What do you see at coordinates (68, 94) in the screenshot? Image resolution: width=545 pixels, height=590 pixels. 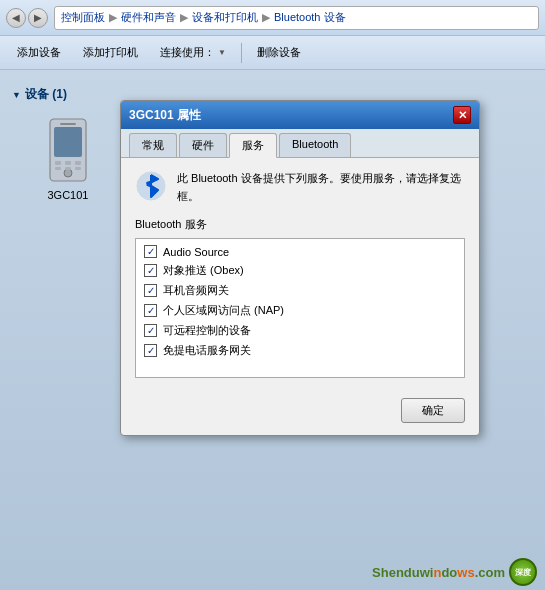 I see `devices-section-header: ▼ 设备 (1)` at bounding box center [68, 94].